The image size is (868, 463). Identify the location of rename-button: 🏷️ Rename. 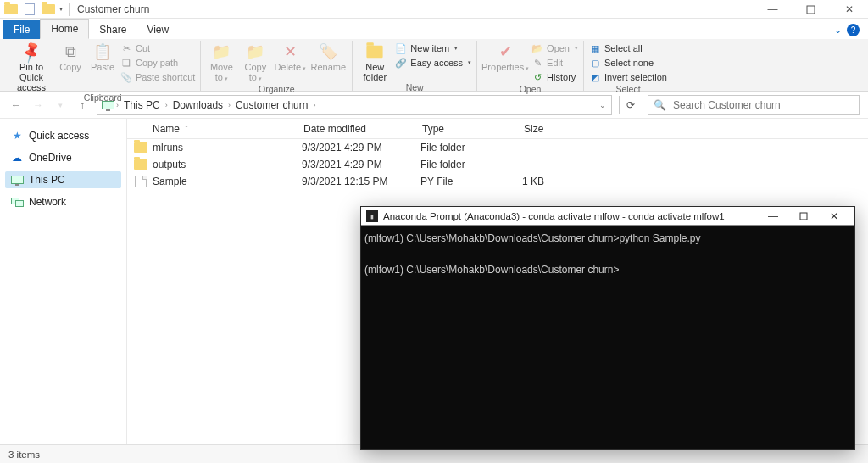
(328, 56).